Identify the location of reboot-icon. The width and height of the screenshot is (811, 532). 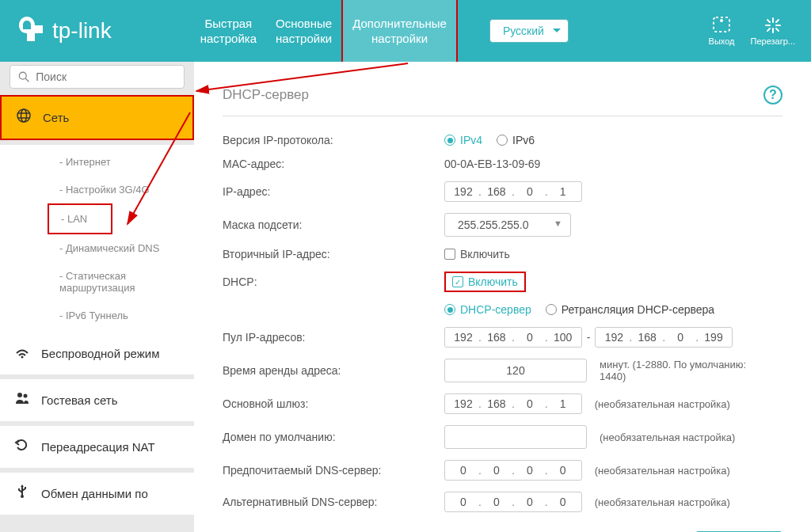
(773, 25).